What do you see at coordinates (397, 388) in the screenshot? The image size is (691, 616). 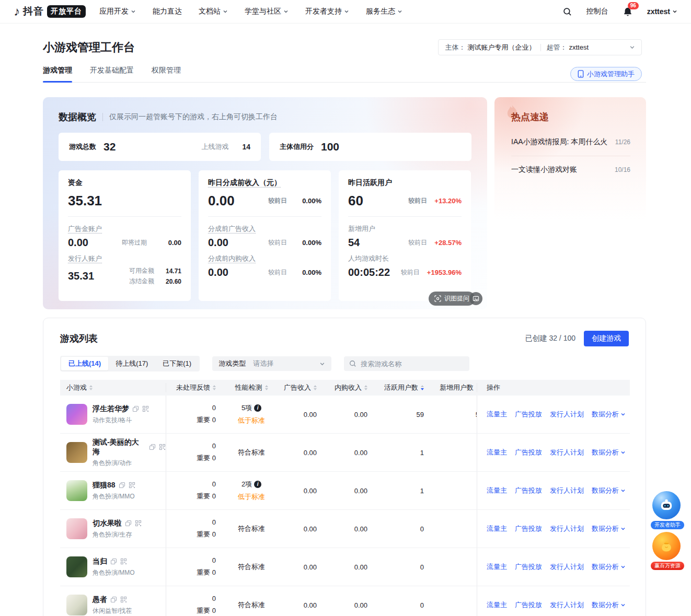 I see `col-active-users: 活跃用户数` at bounding box center [397, 388].